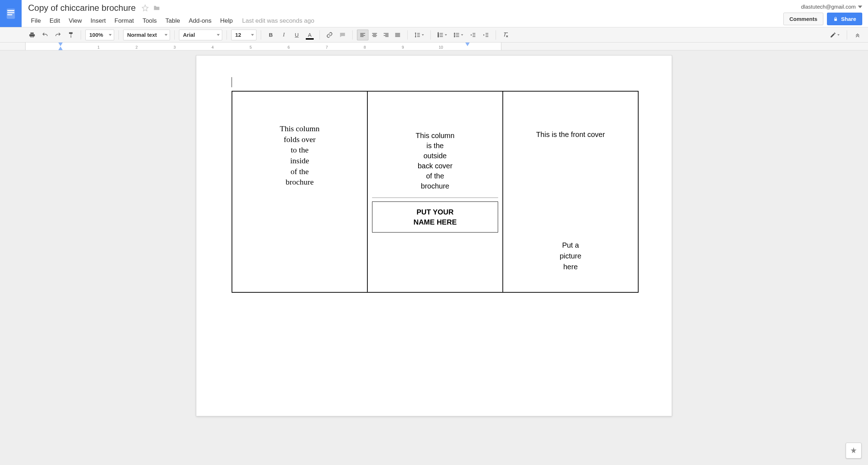 The image size is (868, 465). What do you see at coordinates (124, 21) in the screenshot?
I see `menu-format: Format` at bounding box center [124, 21].